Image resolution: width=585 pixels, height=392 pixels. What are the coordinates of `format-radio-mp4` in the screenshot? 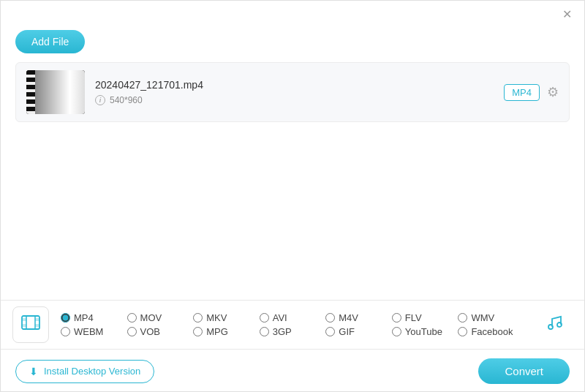 It's located at (66, 317).